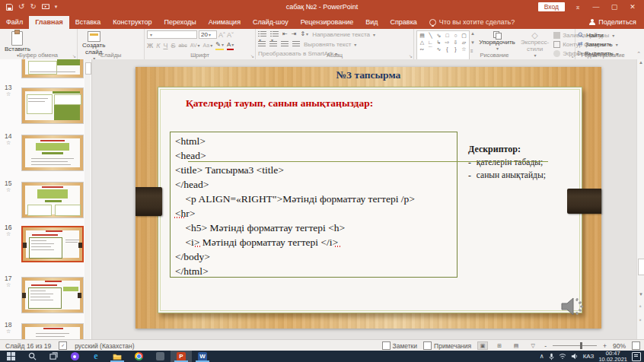  I want to click on find-button: Найти, so click(598, 35).